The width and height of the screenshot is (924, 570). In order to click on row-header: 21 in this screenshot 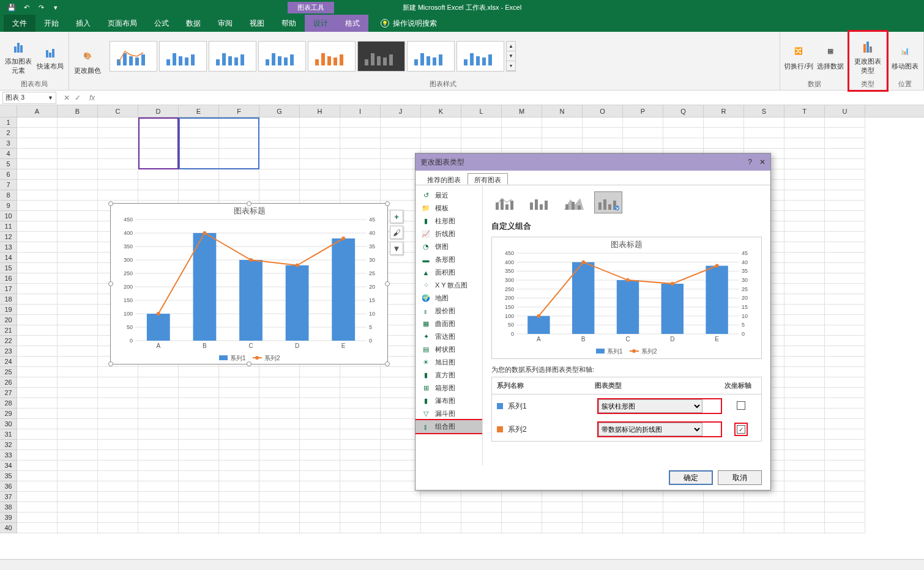, I will do `click(9, 330)`.